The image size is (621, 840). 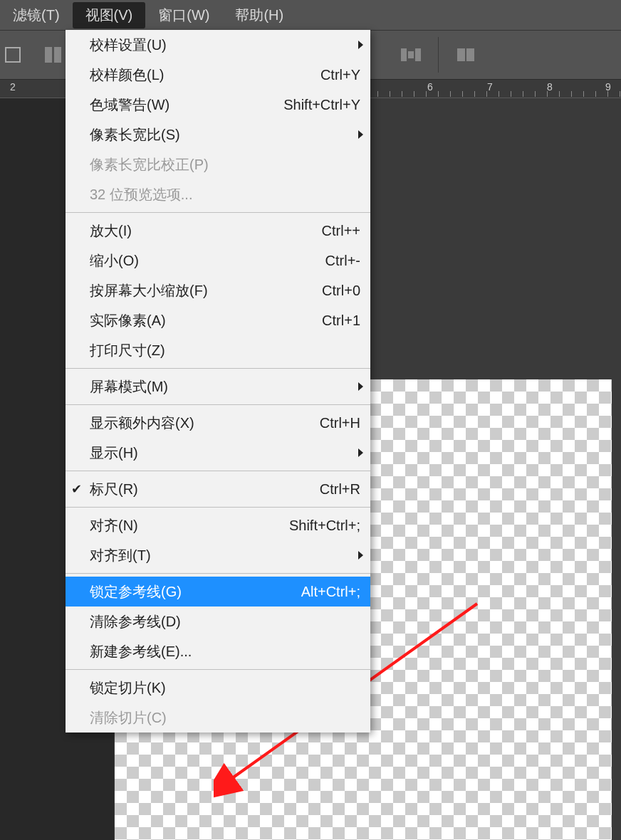 I want to click on menu-item-label: 缩小(O), so click(x=208, y=261).